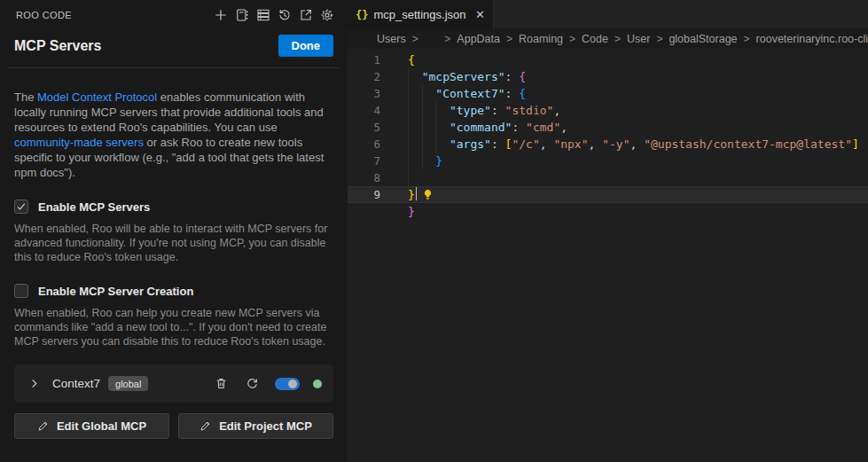  What do you see at coordinates (79, 142) in the screenshot?
I see `community-servers-link: community-made servers` at bounding box center [79, 142].